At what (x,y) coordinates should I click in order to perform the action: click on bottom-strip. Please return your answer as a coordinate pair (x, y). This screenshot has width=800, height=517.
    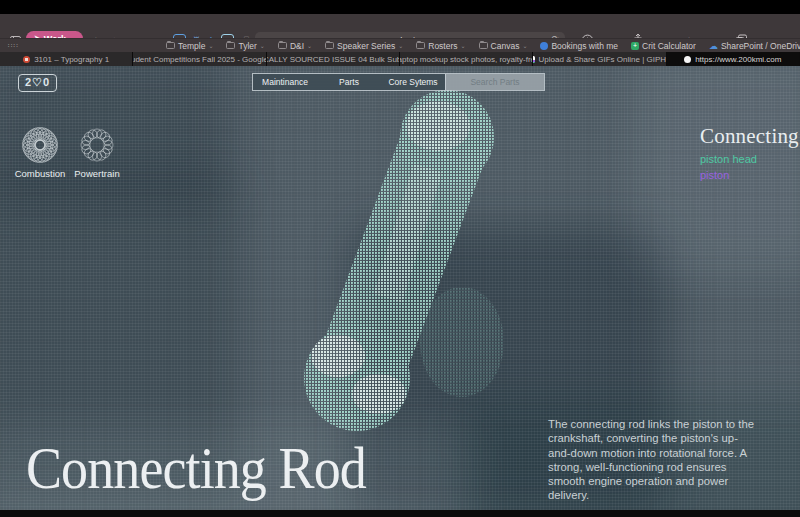
    Looking at the image, I should click on (400, 514).